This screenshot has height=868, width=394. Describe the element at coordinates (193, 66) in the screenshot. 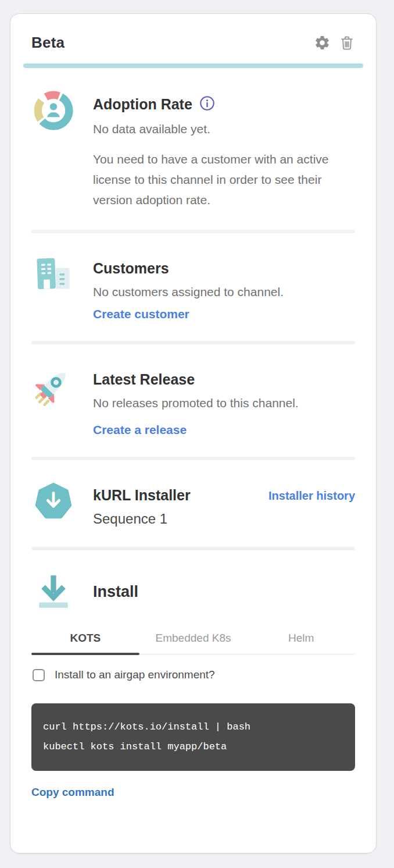

I see `channel-accent-bar` at that location.